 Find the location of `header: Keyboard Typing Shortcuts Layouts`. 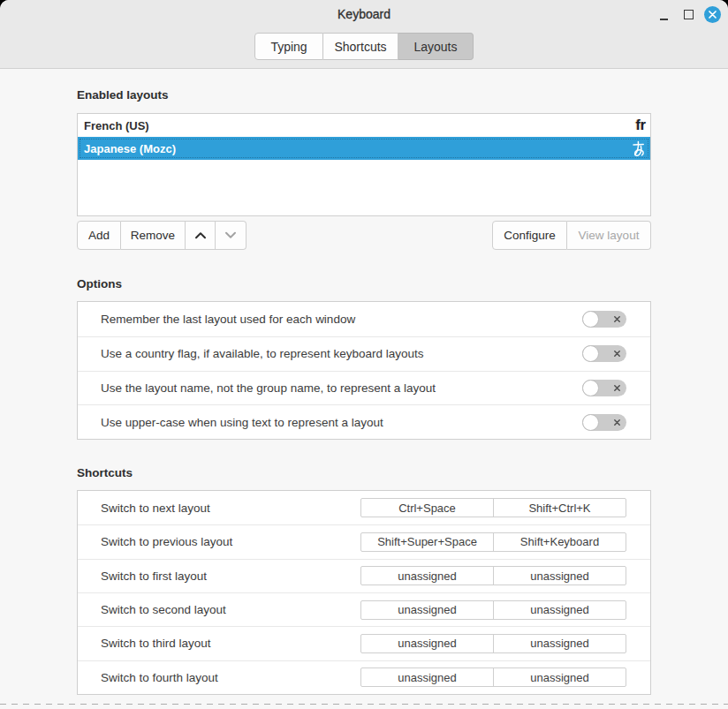

header: Keyboard Typing Shortcuts Layouts is located at coordinates (364, 34).